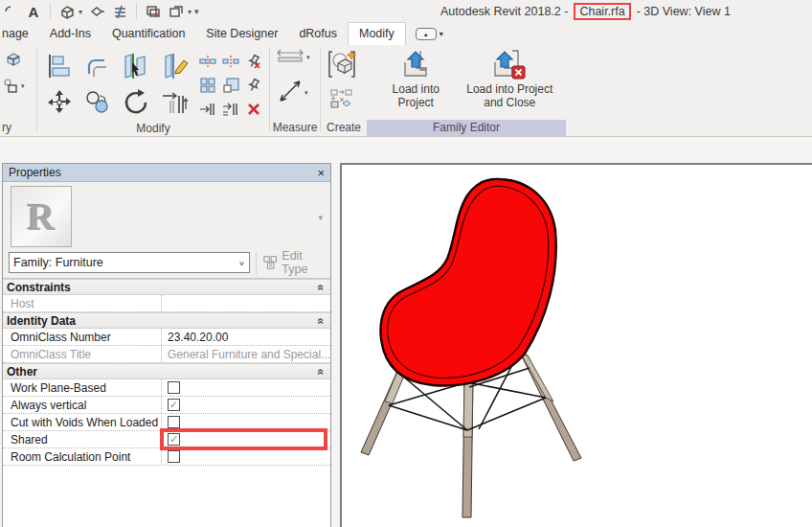 This screenshot has width=812, height=527. Describe the element at coordinates (67, 11) in the screenshot. I see `default-3d-view-icon` at that location.